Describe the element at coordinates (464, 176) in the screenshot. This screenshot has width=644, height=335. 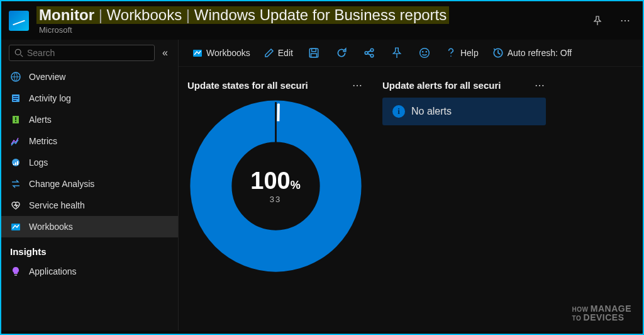
I see `card-update-alerts: Update alerts for all securi ⋯ i No aler…` at that location.